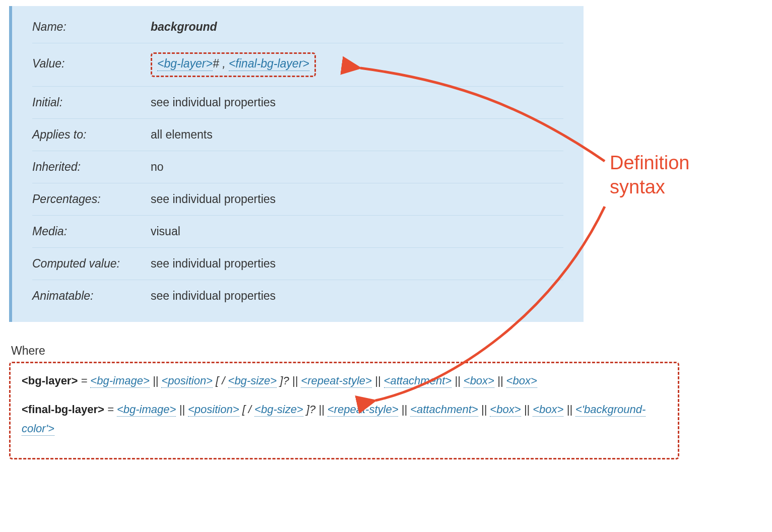 The image size is (772, 532). Describe the element at coordinates (298, 65) in the screenshot. I see `property-row: Value:<bg-layer># , <final-bg-layer>` at that location.